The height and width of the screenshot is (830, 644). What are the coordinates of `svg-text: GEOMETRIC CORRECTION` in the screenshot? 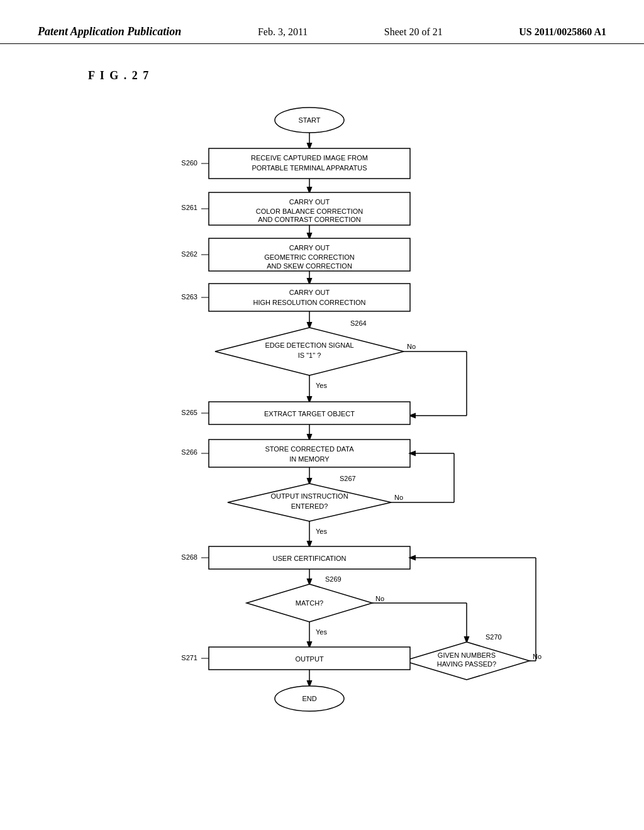 It's located at (309, 257).